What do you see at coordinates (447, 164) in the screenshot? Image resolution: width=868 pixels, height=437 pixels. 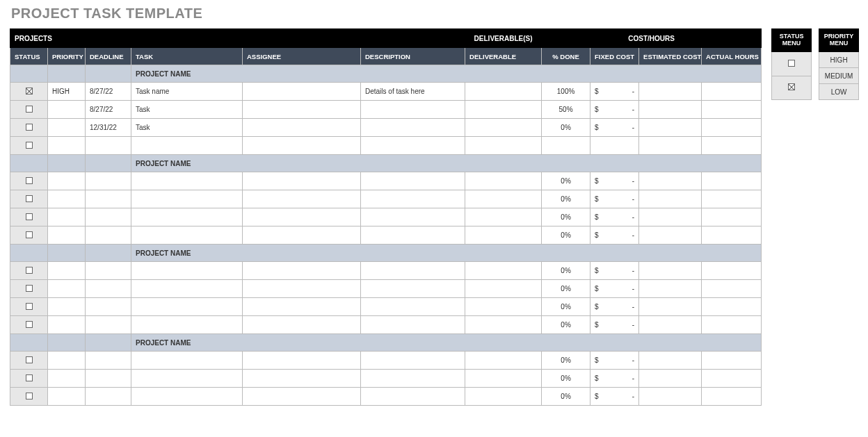 I see `section-title: PROJECT NAME` at bounding box center [447, 164].